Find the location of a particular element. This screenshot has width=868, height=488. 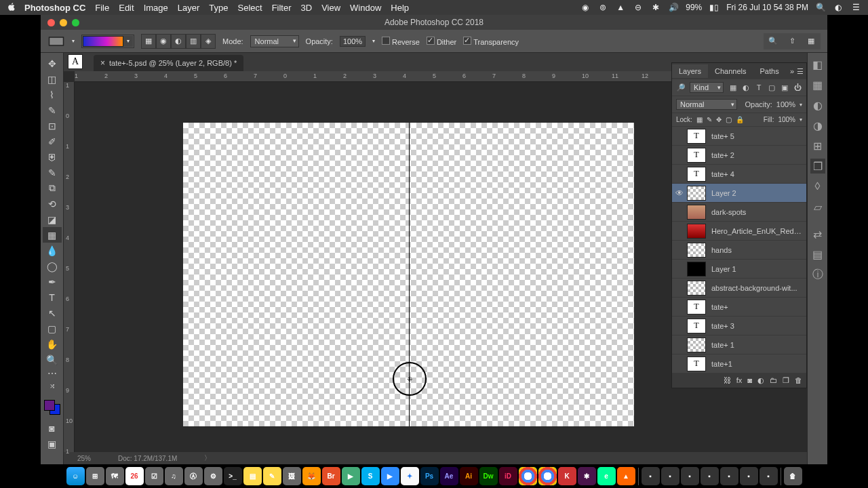

dodge-tool: ◯ is located at coordinates (52, 266).